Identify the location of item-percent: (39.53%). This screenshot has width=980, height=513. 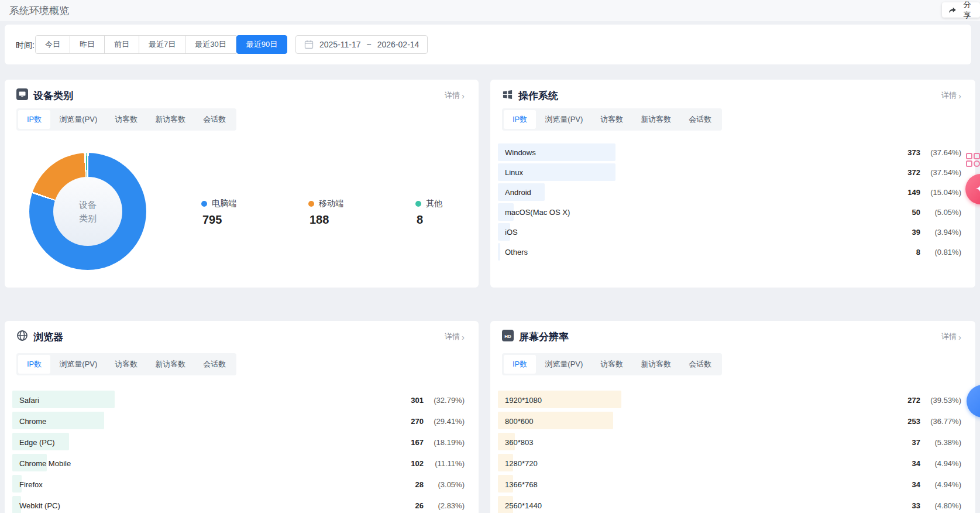
(941, 401).